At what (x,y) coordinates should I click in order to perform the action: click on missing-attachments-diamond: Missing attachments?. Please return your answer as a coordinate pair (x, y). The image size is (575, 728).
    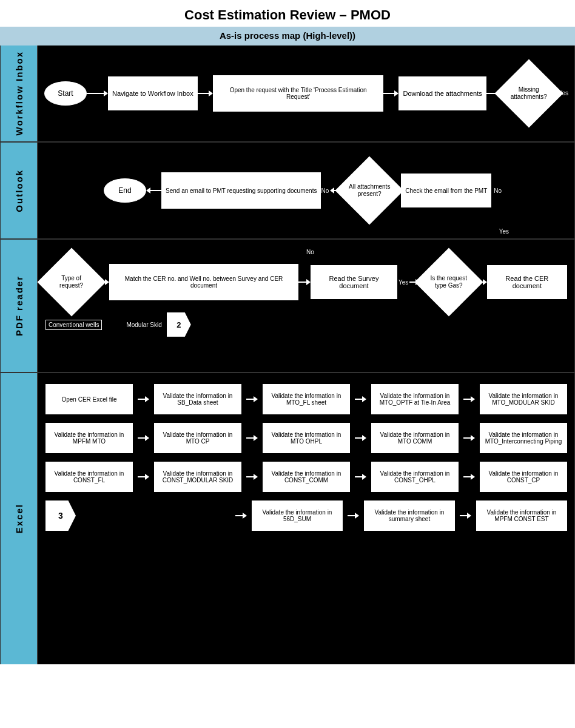
    Looking at the image, I should click on (529, 93).